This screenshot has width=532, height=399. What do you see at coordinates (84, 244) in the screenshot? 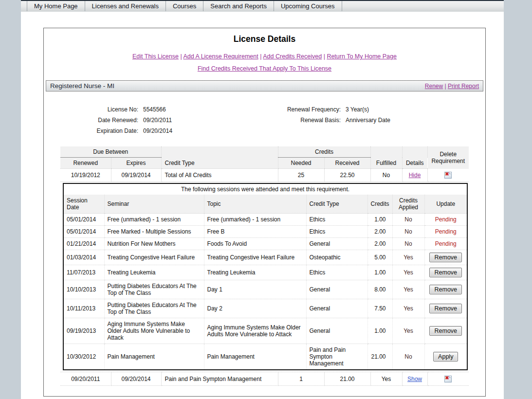
I see `session-date-cell: 01/21/2014` at bounding box center [84, 244].